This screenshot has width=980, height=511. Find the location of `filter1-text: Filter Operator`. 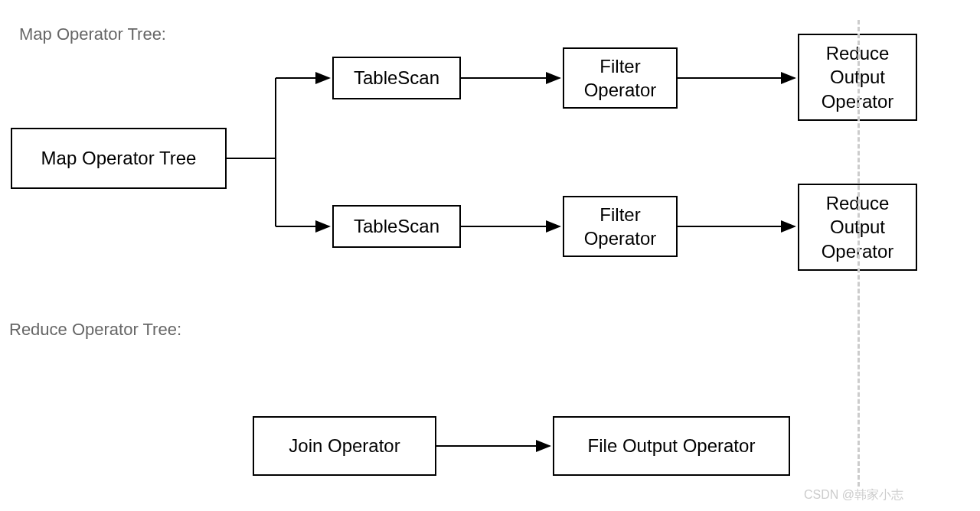

filter1-text: Filter Operator is located at coordinates (620, 78).